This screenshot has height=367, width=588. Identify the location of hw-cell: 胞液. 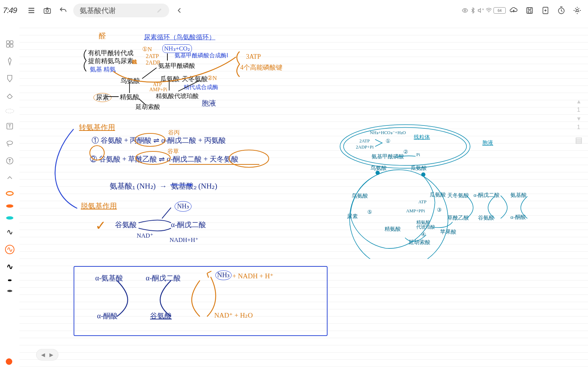
(209, 103).